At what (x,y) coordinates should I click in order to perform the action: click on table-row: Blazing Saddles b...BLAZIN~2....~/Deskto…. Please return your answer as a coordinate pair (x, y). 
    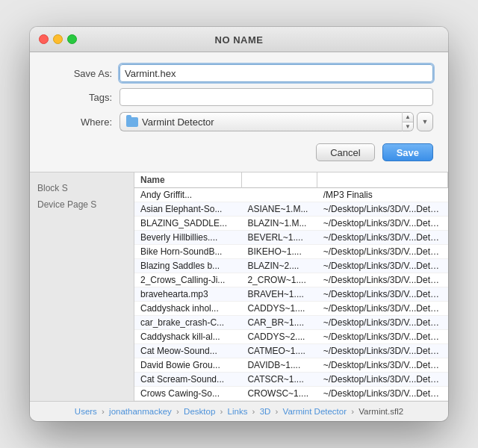
    Looking at the image, I should click on (291, 266).